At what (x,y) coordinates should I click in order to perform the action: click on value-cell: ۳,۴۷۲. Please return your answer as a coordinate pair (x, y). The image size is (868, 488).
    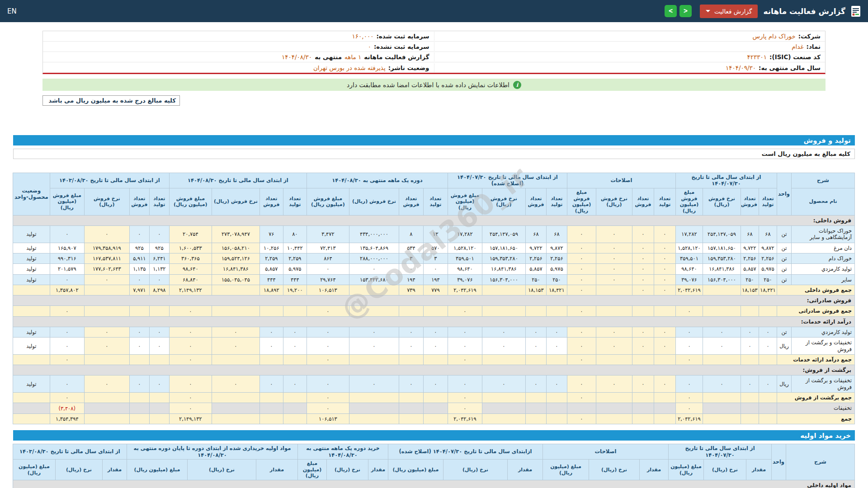
    Looking at the image, I should click on (328, 234).